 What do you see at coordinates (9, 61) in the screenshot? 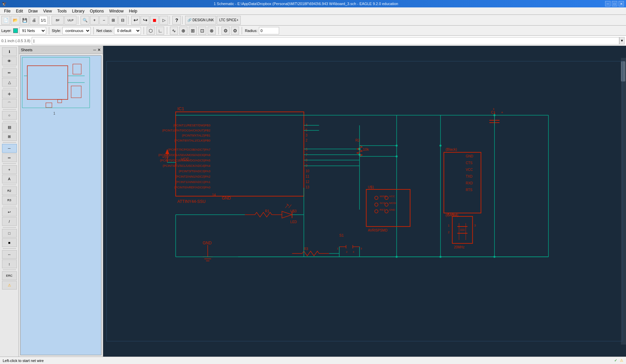
I see `look-tool: 👁` at bounding box center [9, 61].